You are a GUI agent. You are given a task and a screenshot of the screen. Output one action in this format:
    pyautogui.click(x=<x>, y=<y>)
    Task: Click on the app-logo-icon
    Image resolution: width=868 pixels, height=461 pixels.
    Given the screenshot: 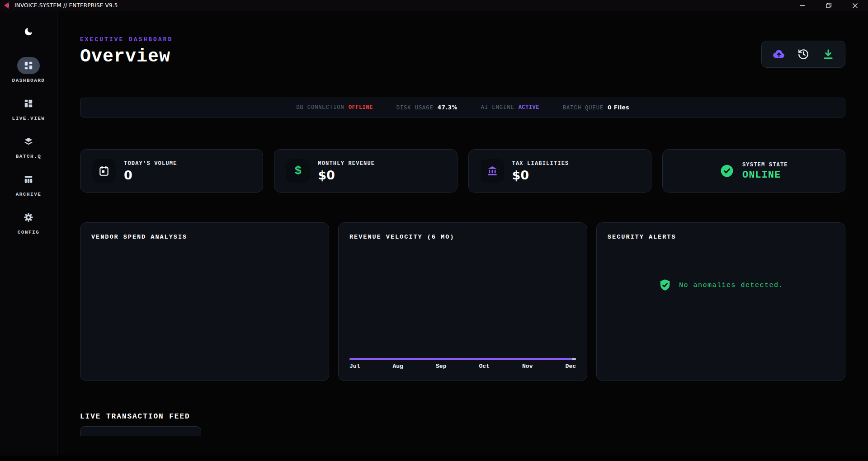 What is the action you would take?
    pyautogui.click(x=7, y=5)
    